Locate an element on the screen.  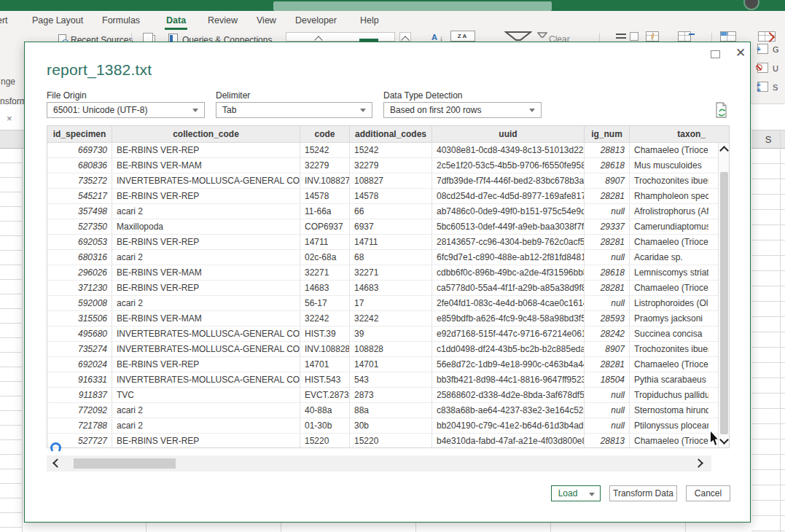
remove-duplicates-arrow is located at coordinates (692, 34).